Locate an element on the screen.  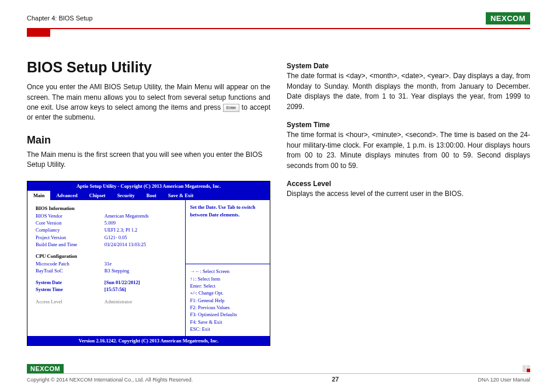
bios-val: 31e is located at coordinates (142, 264).